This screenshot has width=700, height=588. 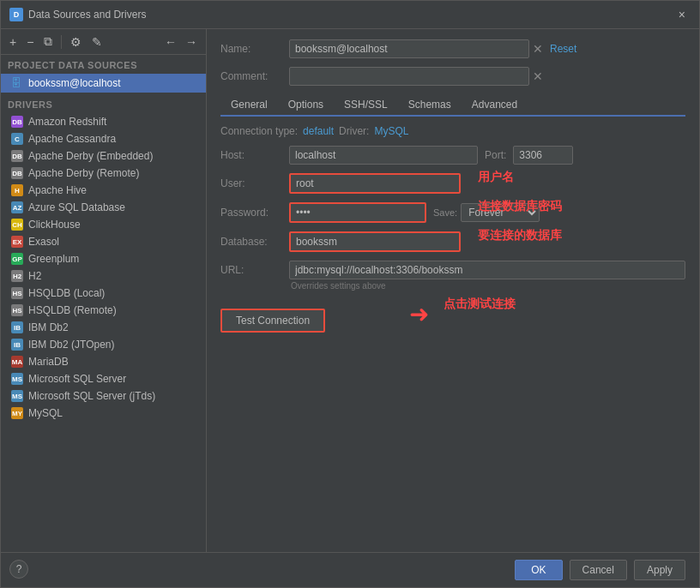 What do you see at coordinates (17, 156) in the screenshot?
I see `driver-icon-2: DB` at bounding box center [17, 156].